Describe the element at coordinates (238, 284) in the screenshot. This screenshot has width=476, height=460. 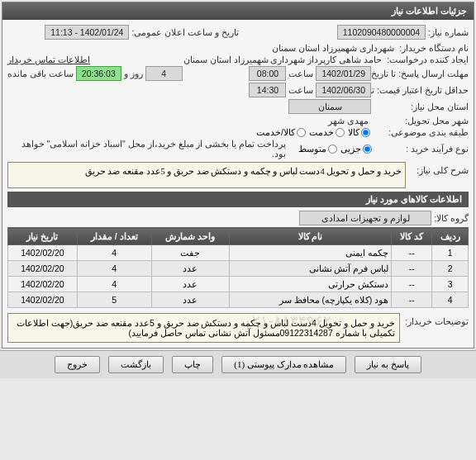
I see `table-row: 3--دستکش حرارتیعدد41402/02/20` at that location.